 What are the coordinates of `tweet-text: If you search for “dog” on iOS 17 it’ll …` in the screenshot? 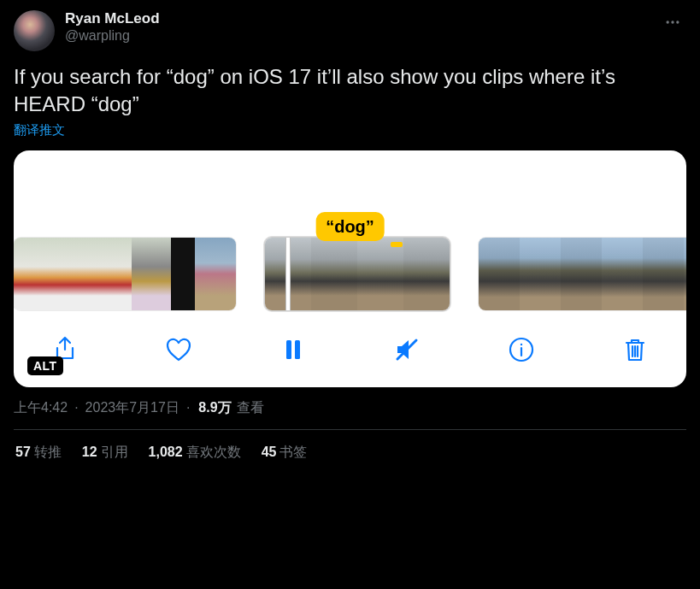 It's located at (350, 91).